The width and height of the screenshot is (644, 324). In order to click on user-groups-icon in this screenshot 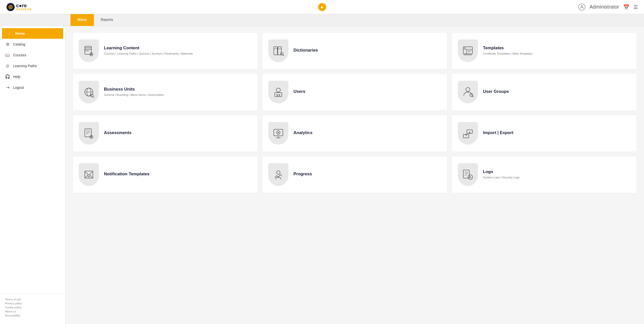, I will do `click(468, 92)`.